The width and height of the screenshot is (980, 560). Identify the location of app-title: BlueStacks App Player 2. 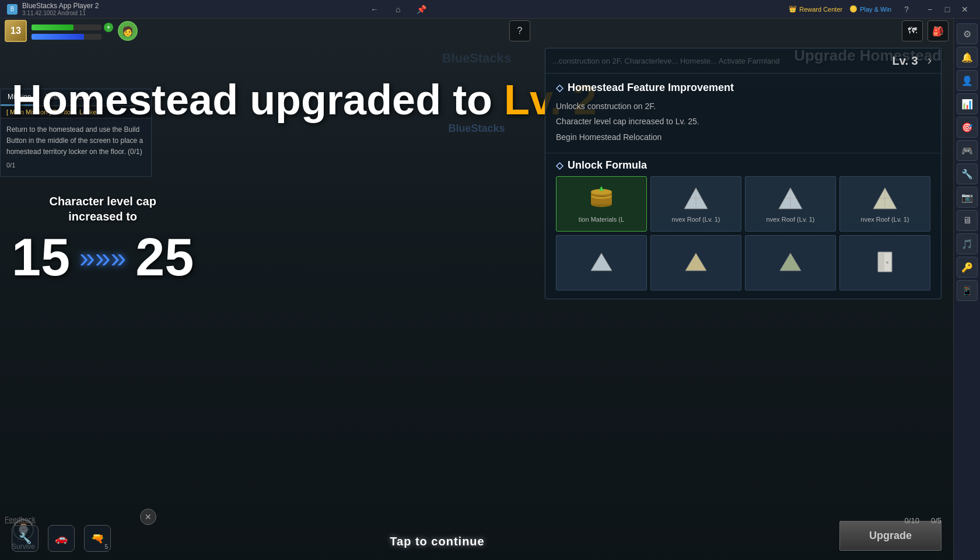
(61, 6).